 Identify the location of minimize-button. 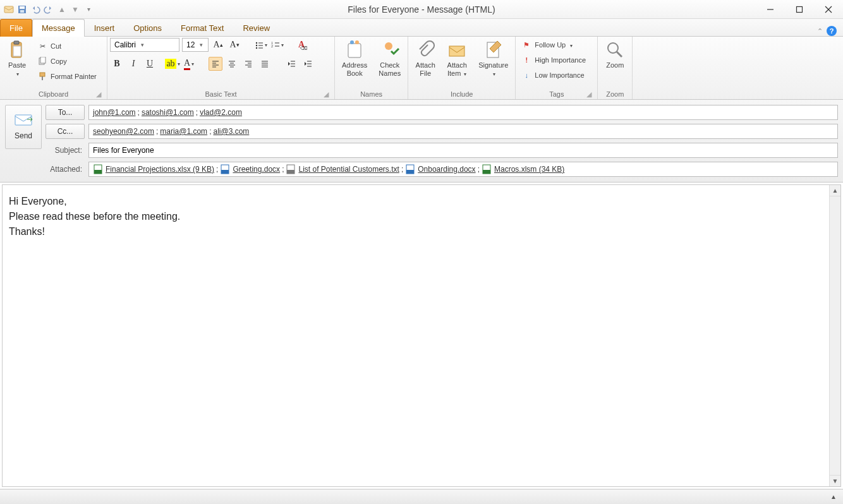
(770, 9).